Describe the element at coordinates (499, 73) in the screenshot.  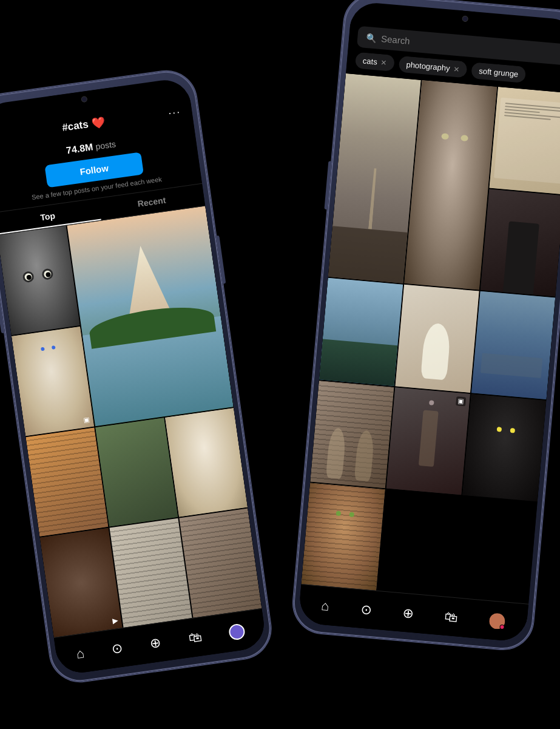
I see `tag-soft-grunge: soft grunge` at that location.